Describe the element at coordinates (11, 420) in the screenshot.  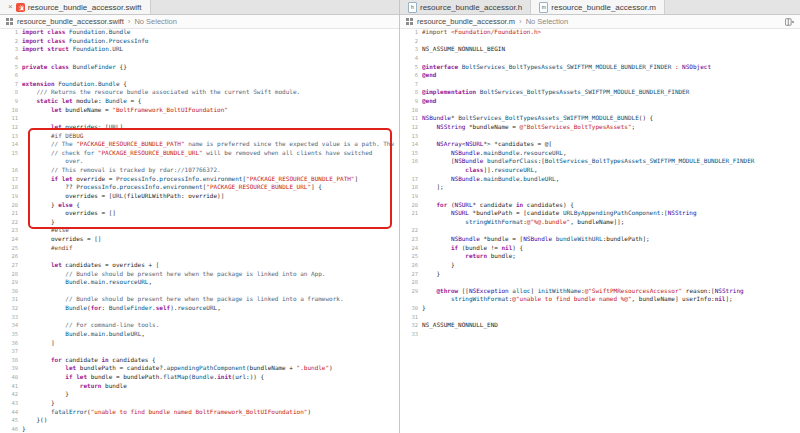
I see `line-number: 45` at that location.